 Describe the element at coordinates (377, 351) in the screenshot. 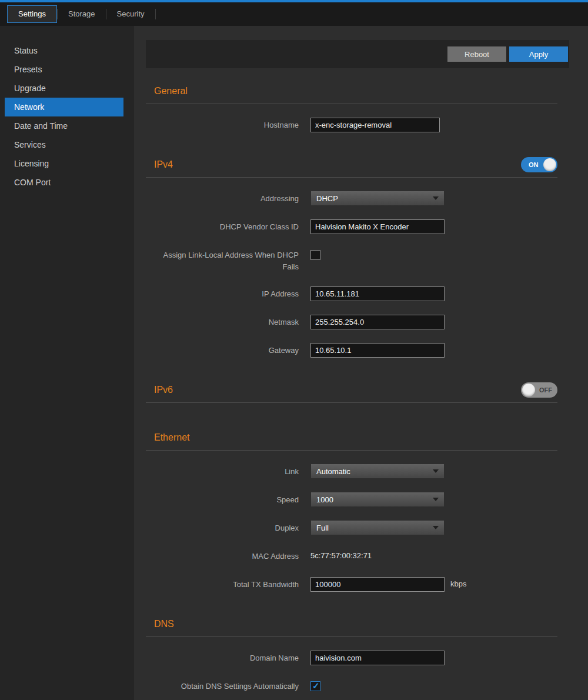

I see `gateway-input` at that location.